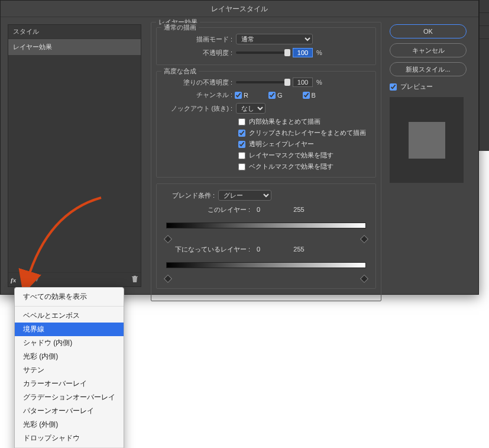 The width and height of the screenshot is (489, 448). I want to click on move-down-icon: ▼, so click(37, 279).